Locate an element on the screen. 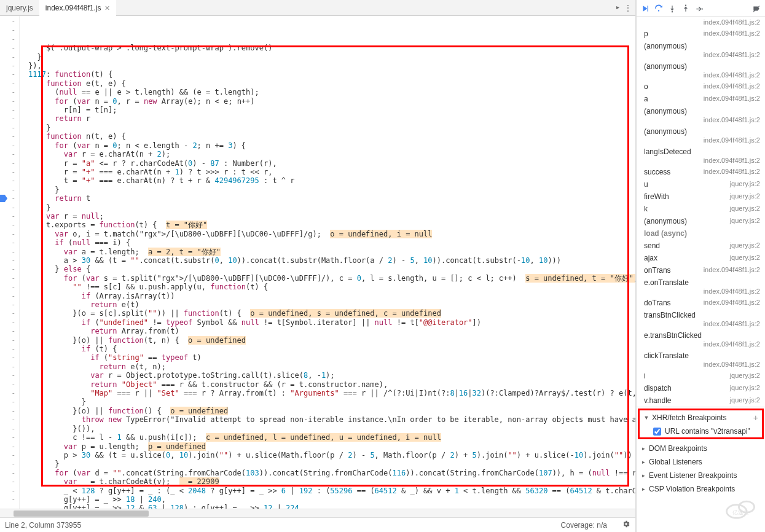 Image resolution: width=765 pixels, height=532 pixels. stack-fn-name: a is located at coordinates (646, 99).